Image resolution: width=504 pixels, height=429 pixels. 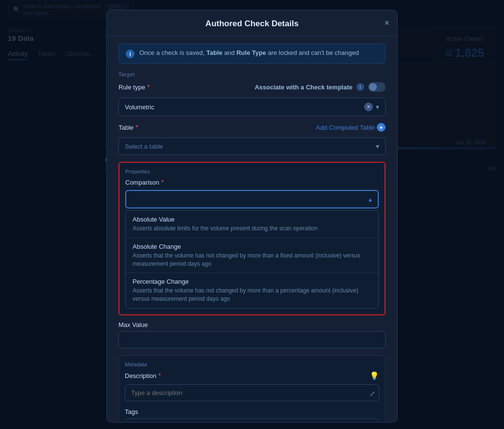 I want to click on add-computed-plus-icon: +, so click(x=381, y=127).